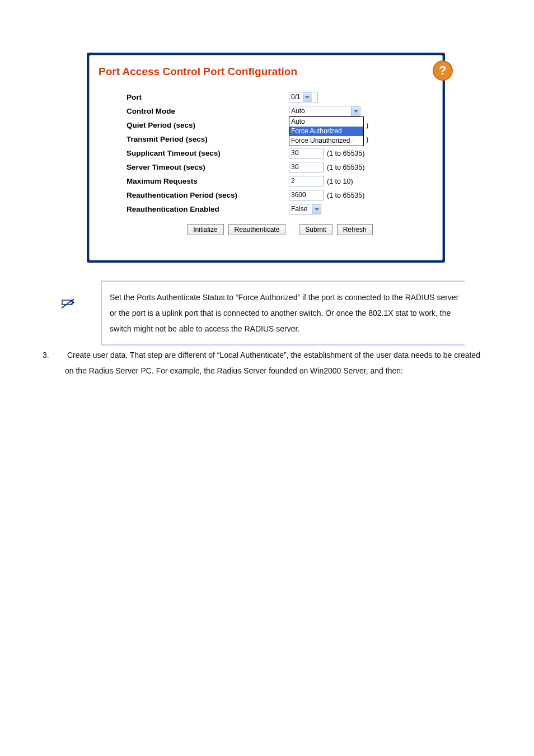 The image size is (534, 756). What do you see at coordinates (367, 139) in the screenshot?
I see `hint-transmit-period-tail: )` at bounding box center [367, 139].